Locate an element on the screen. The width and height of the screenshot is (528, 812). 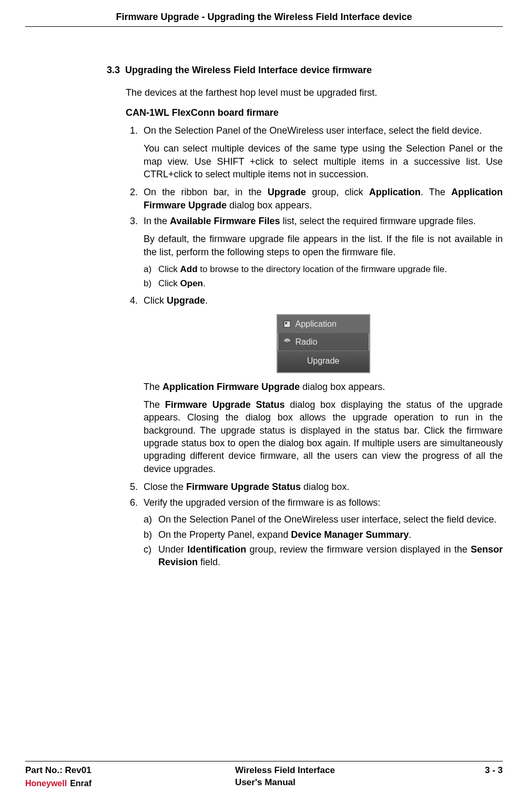
section-heading: 3.3 Upgrading the Wireless Field Interfa… is located at coordinates (305, 70).